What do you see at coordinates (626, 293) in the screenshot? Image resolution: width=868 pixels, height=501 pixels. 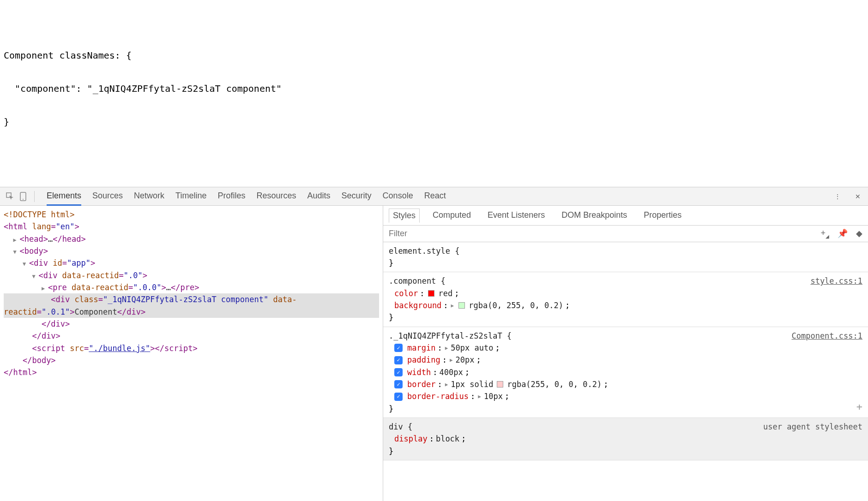 I see `css-declaration: color: red;` at bounding box center [626, 293].